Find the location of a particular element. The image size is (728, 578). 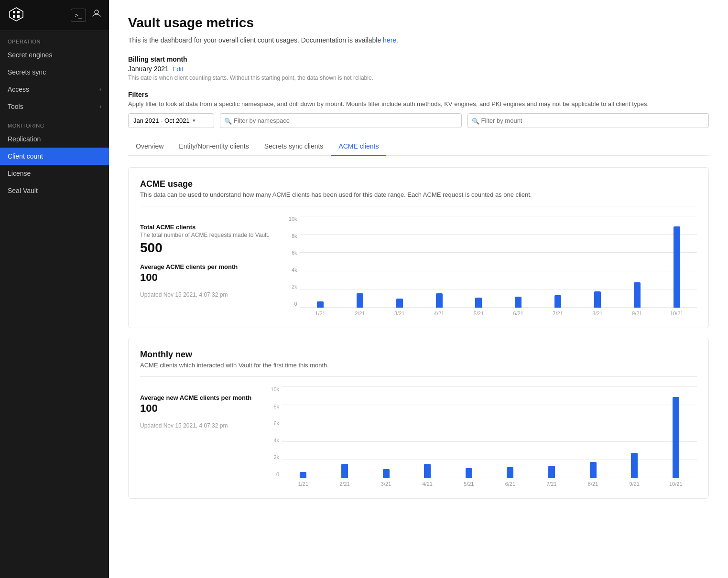

billing-start-row: January 2021 Edit is located at coordinates (419, 69).